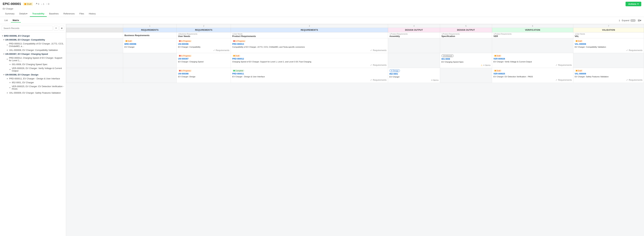 Image resolution: width=644 pixels, height=236 pixels. I want to click on col-num-6: 6, so click(532, 26).